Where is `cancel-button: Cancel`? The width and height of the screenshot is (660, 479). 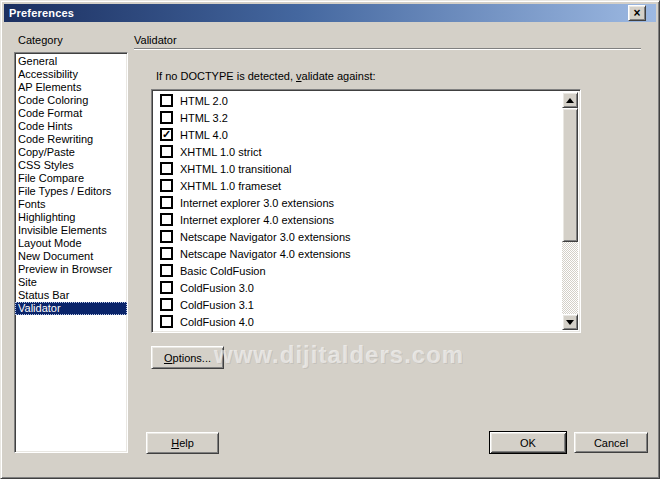 cancel-button: Cancel is located at coordinates (611, 442).